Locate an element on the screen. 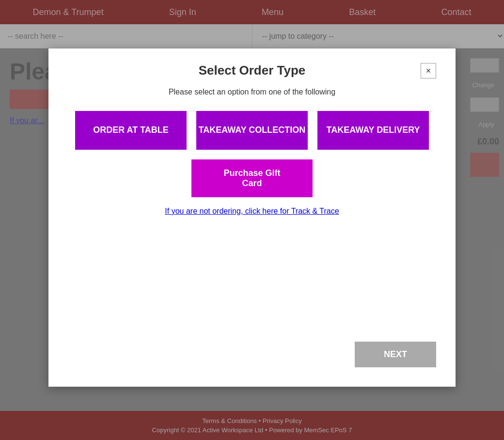 The image size is (504, 440). takeaway-delivery-button: TAKEAWAY DELIVERY is located at coordinates (373, 130).